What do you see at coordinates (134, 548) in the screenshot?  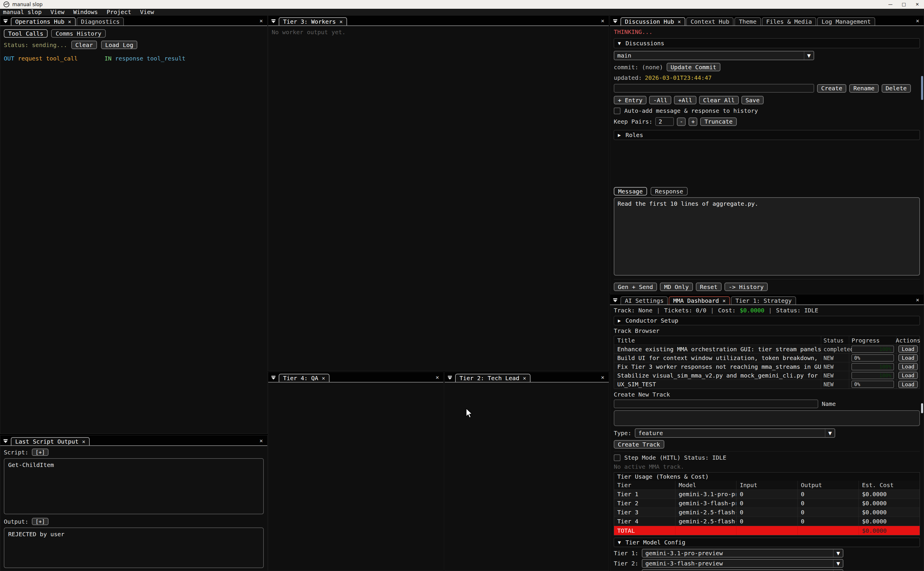 I see `output-textbox: REJECTED by user` at bounding box center [134, 548].